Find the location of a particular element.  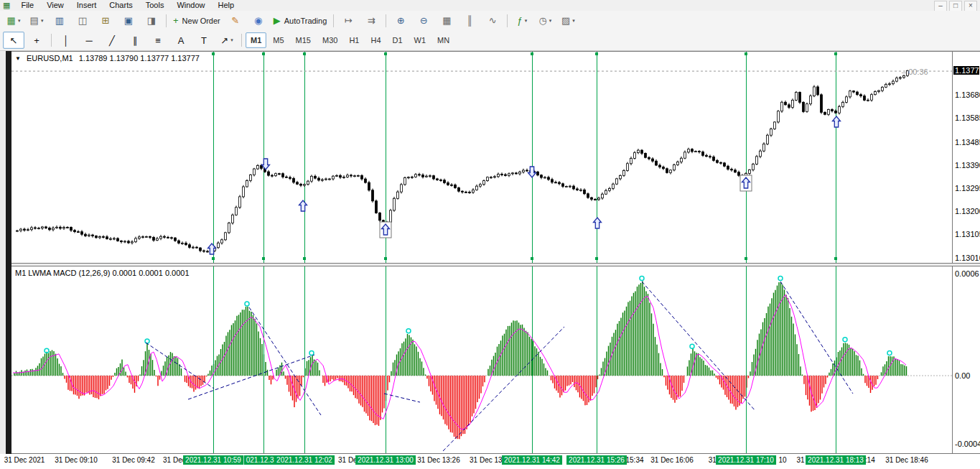

event-time-label: 2021.12.31 14:42 is located at coordinates (532, 460).